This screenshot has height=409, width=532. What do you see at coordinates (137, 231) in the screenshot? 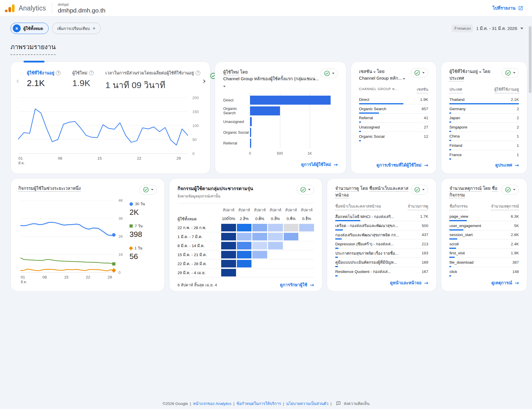
I see `legend-item: 7 วัน398` at bounding box center [137, 231].